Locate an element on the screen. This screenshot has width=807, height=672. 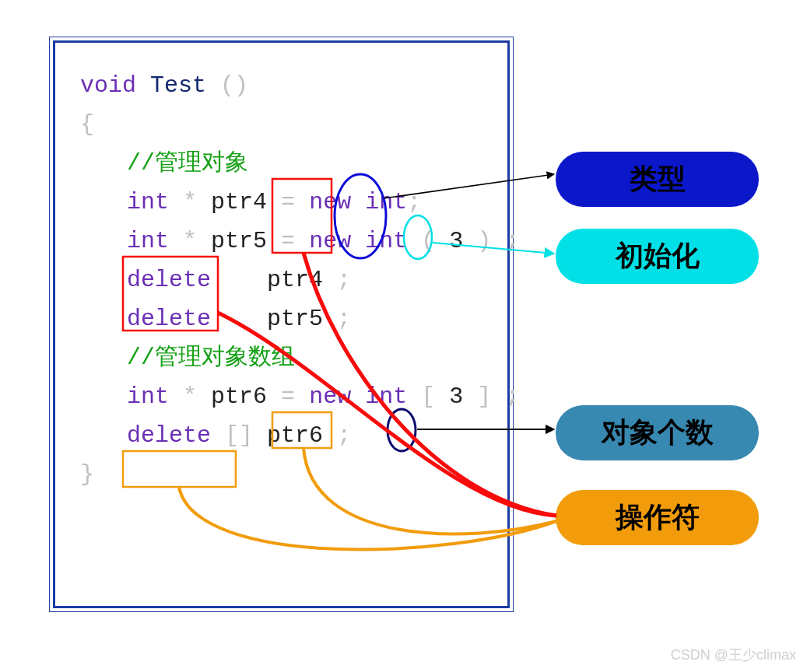
new-2: new is located at coordinates (330, 241).